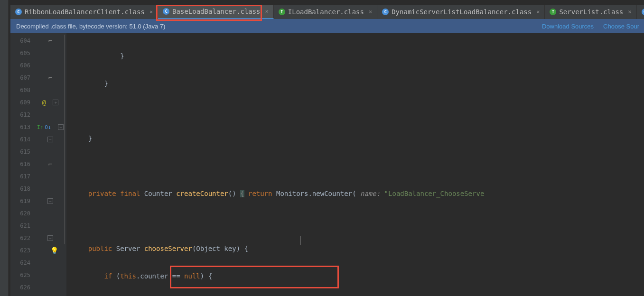  I want to click on tab-ribbon: C RibbonLoadBalancerClient.class ×, so click(84, 12).